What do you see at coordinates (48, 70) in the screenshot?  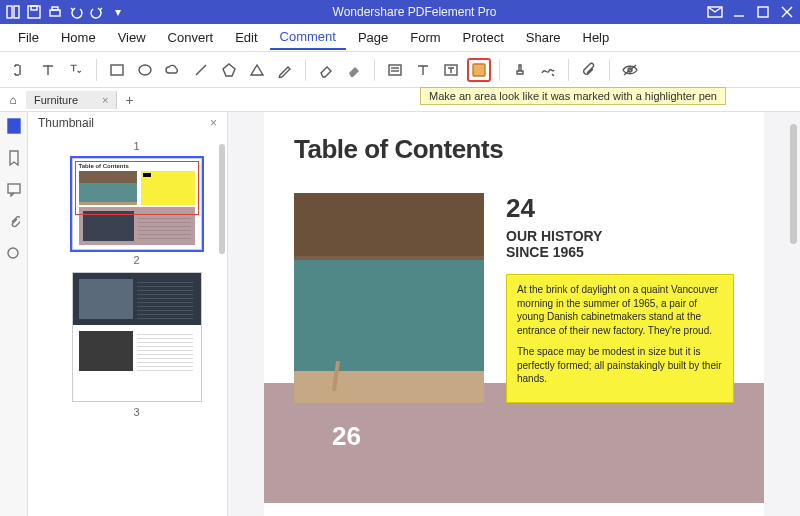 I see `text-icon` at bounding box center [48, 70].